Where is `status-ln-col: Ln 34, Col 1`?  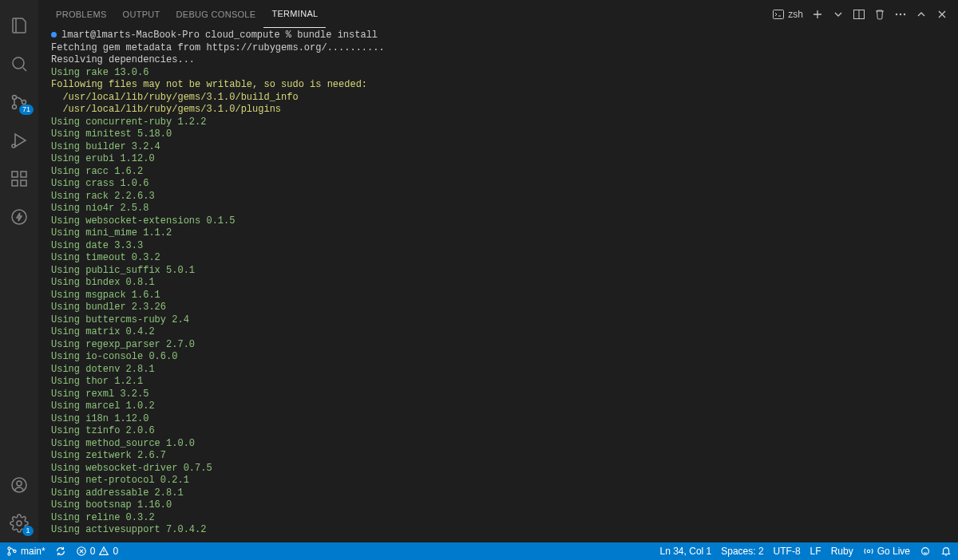
status-ln-col: Ln 34, Col 1 is located at coordinates (687, 551).